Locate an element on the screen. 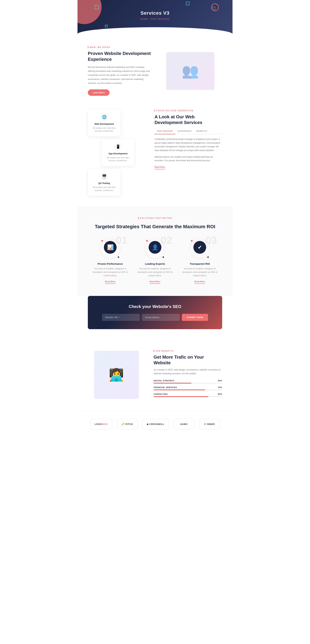 The height and width of the screenshot is (644, 310). app-dev-icon: 📱 is located at coordinates (118, 147).